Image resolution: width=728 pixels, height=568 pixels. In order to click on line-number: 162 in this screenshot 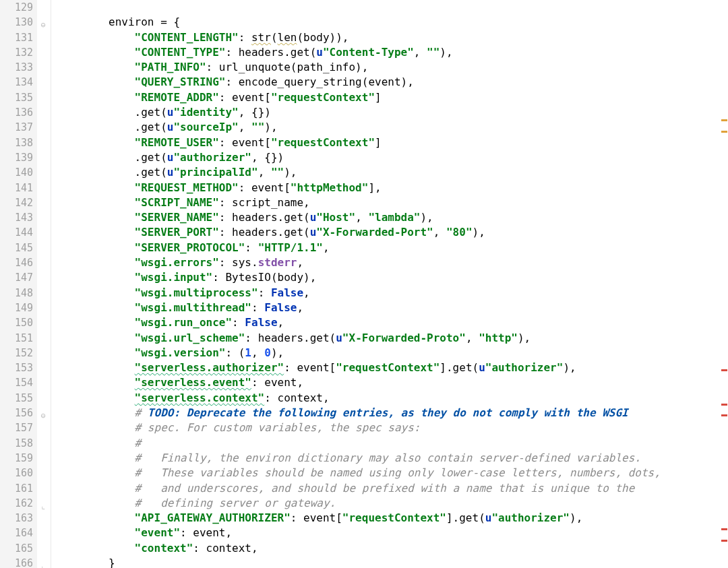, I will do `click(16, 503)`.